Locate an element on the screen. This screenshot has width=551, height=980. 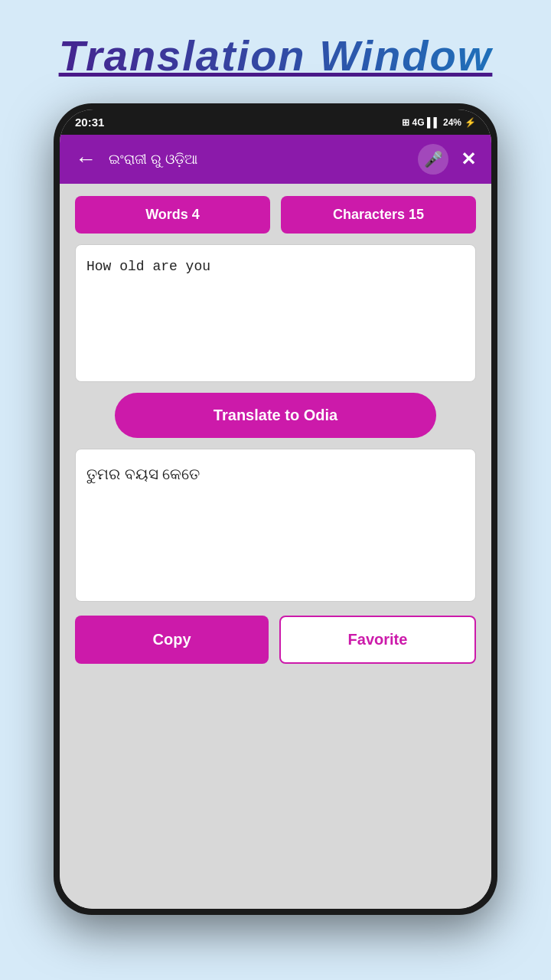
close-button: ✕ is located at coordinates (468, 159).